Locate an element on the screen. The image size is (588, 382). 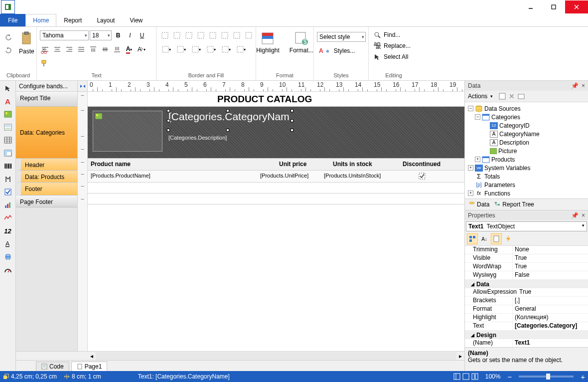
delete-icon: ✕ is located at coordinates (512, 96).